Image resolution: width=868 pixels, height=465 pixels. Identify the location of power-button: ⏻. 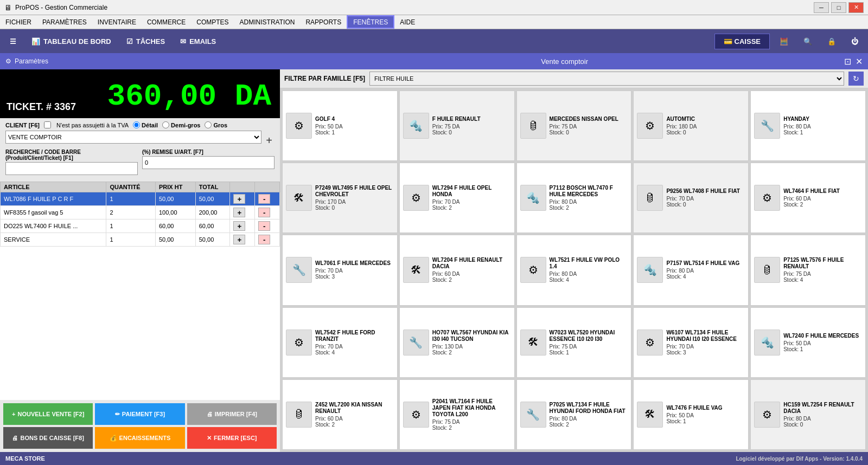
(855, 41).